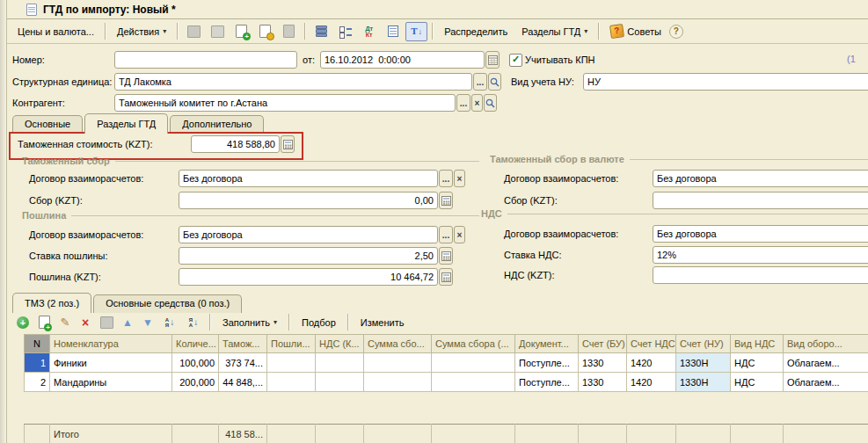 The width and height of the screenshot is (868, 443). I want to click on save-record-button, so click(193, 32).